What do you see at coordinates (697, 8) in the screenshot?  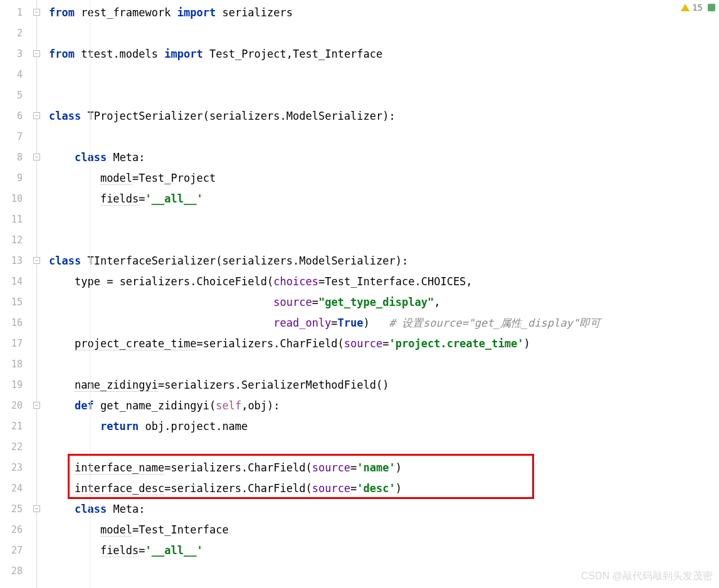 I see `warning-count: 15` at bounding box center [697, 8].